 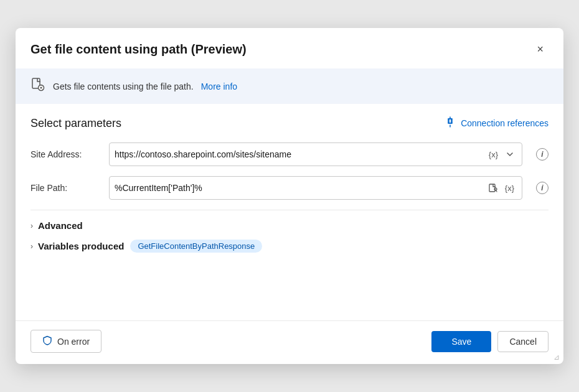 I want to click on save-button: Save, so click(x=461, y=342).